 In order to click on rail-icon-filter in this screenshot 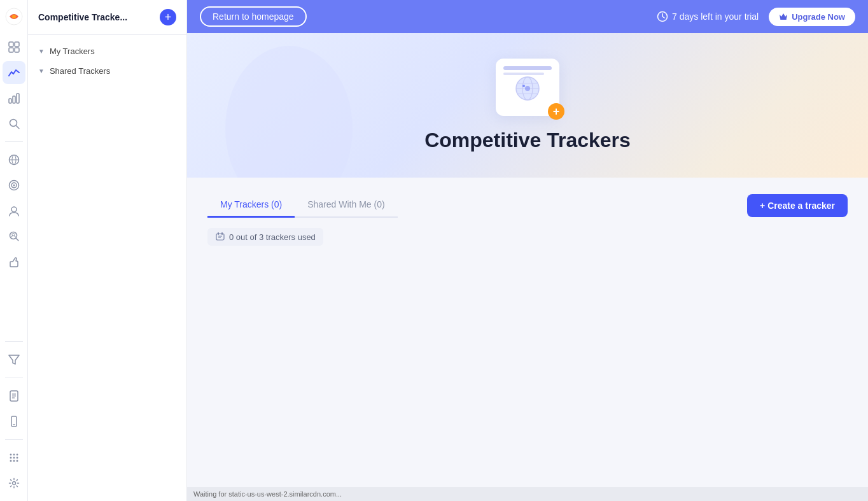, I will do `click(14, 360)`.